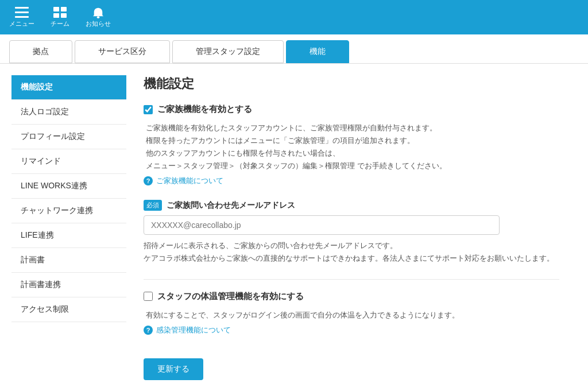  Describe the element at coordinates (351, 109) in the screenshot. I see `family-feature-checkbox-row: ご家族機能を有効とする` at that location.